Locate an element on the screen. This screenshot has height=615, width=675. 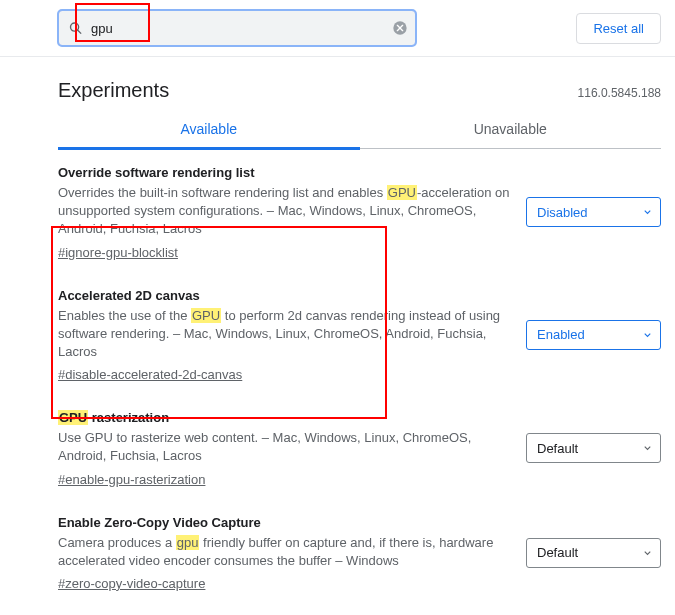
flag-permalink: #zero-copy-video-capture is located at coordinates (132, 584).